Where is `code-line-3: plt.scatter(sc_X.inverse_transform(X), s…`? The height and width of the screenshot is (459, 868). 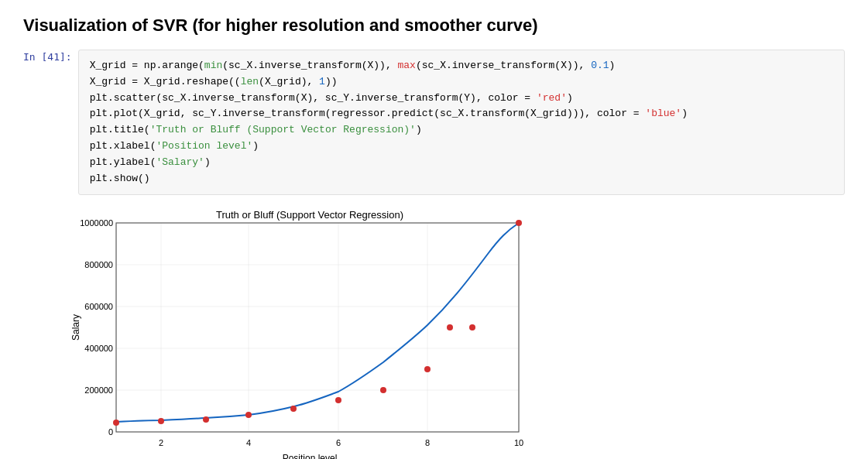
code-line-3: plt.scatter(sc_X.inverse_transform(X), s… is located at coordinates (461, 99).